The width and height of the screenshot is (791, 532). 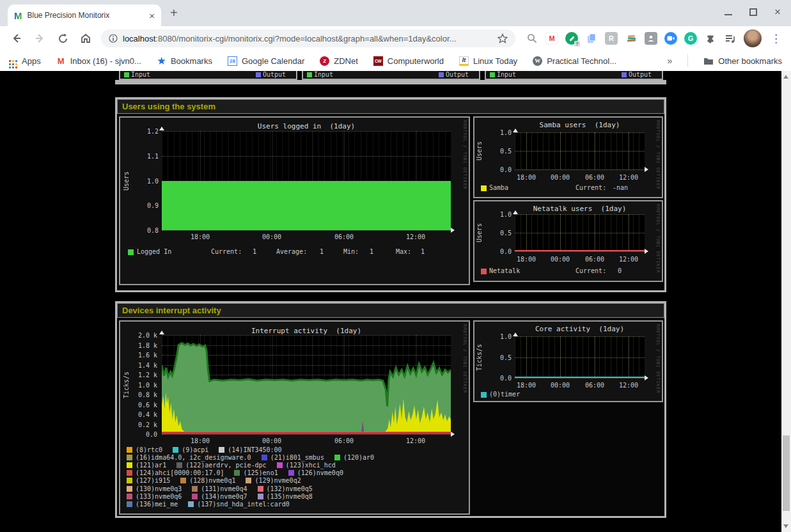 I want to click on extensions-puzzle-icon, so click(x=710, y=38).